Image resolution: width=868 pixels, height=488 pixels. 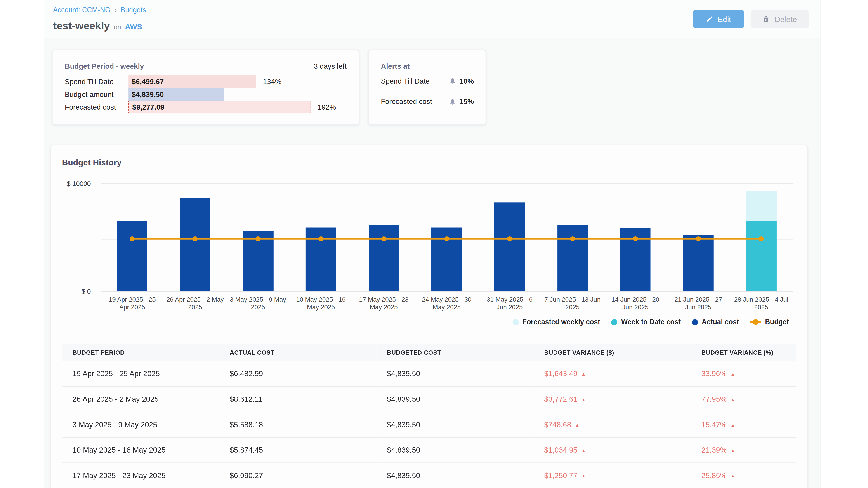 I want to click on x-axis-label: 21 Jun 2025 - 27 Jun 2025, so click(x=698, y=303).